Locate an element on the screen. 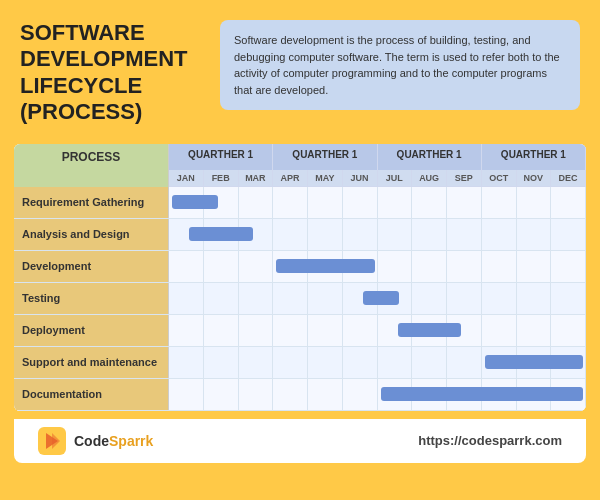 This screenshot has width=600, height=500. description-block: Software development is the process of b… is located at coordinates (400, 65).